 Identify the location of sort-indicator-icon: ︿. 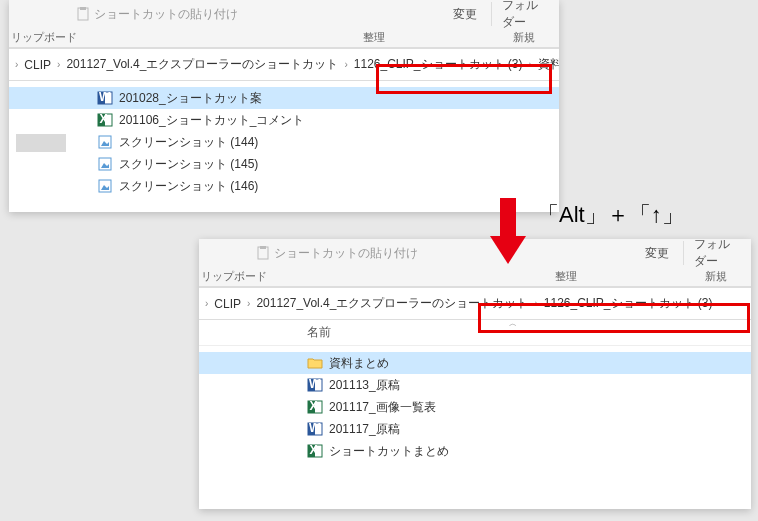
(513, 324).